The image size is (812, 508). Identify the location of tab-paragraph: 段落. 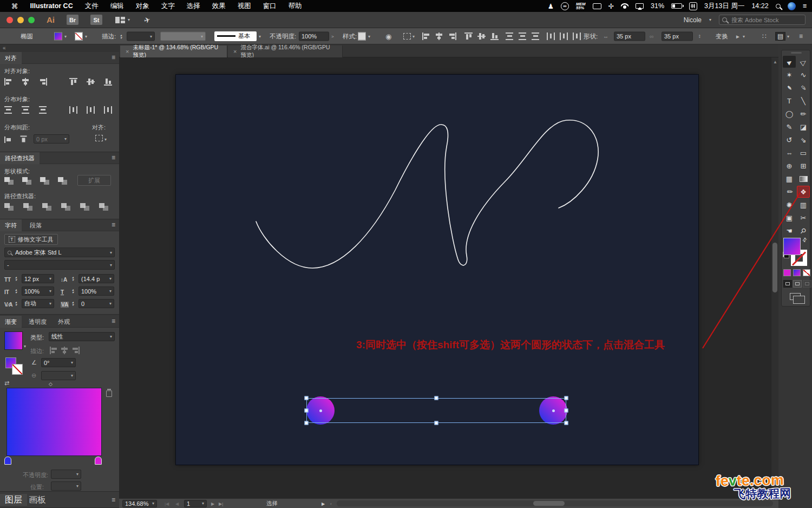
(36, 225).